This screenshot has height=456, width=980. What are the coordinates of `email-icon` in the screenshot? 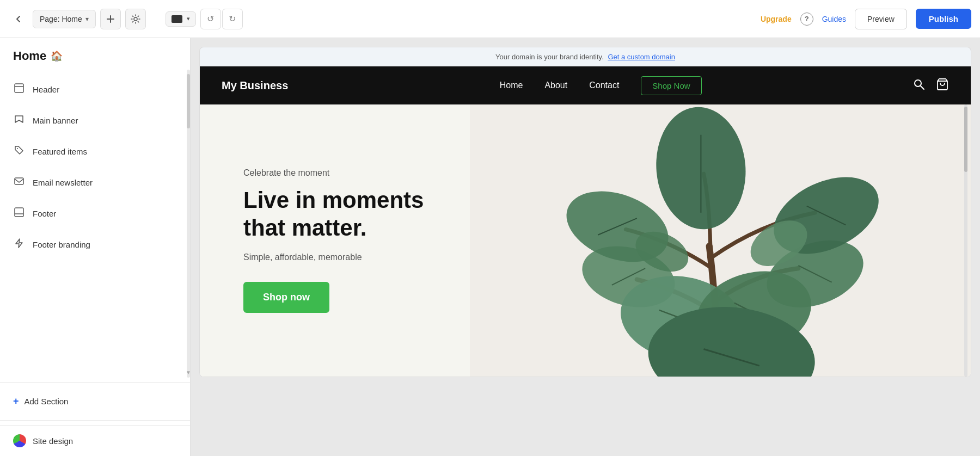 It's located at (19, 183).